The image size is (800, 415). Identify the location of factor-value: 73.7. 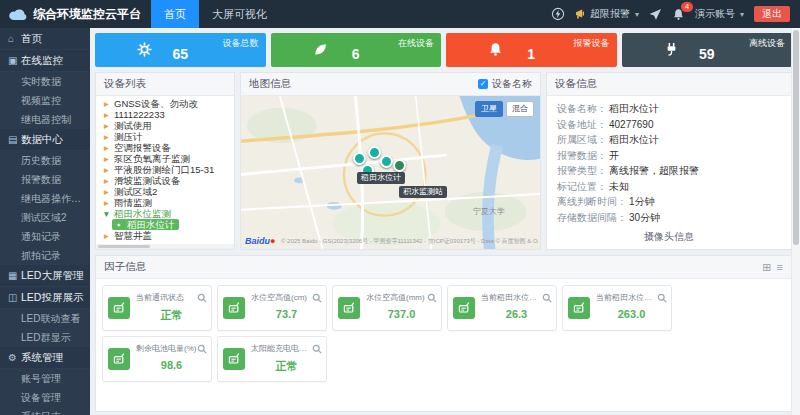
(286, 314).